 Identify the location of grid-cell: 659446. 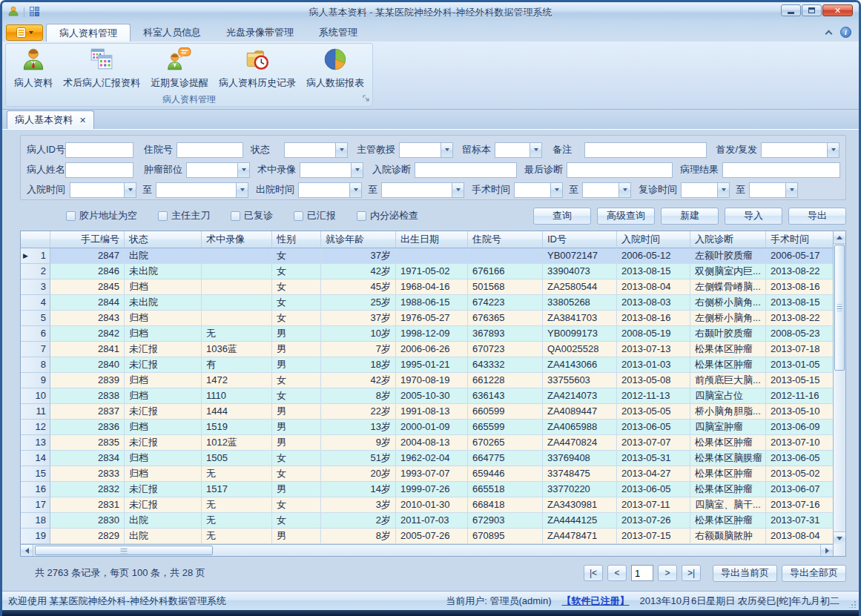
(506, 474).